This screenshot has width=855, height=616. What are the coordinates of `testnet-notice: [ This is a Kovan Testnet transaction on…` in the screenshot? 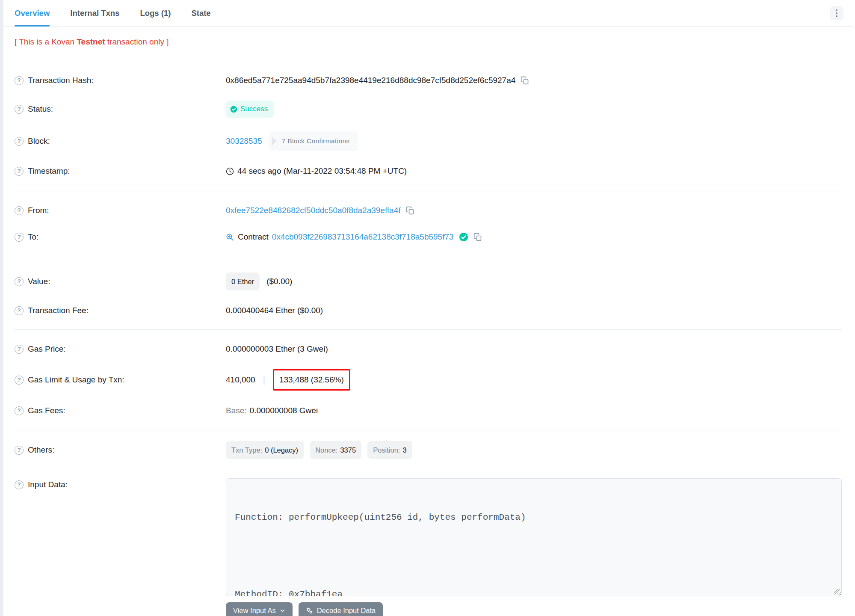 It's located at (428, 42).